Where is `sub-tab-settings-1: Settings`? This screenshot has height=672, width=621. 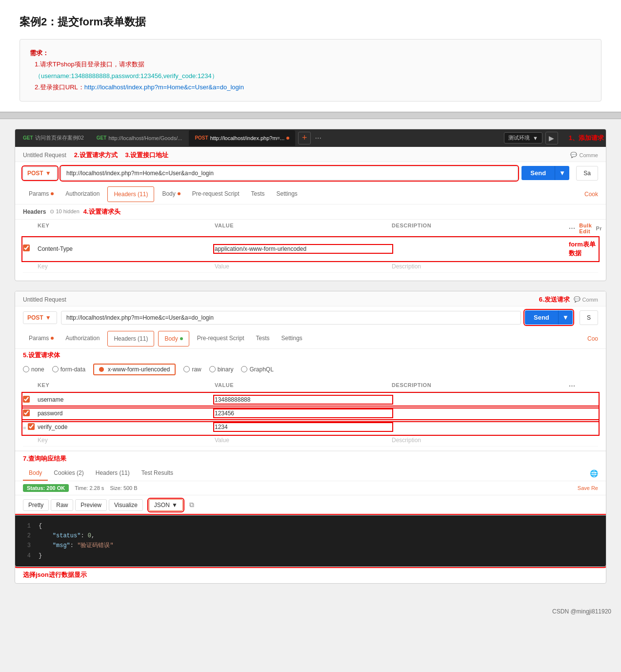 sub-tab-settings-1: Settings is located at coordinates (287, 194).